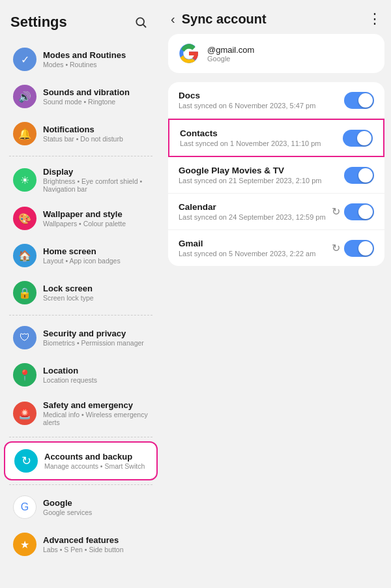 The height and width of the screenshot is (588, 391). What do you see at coordinates (255, 217) in the screenshot?
I see `calendar-sync-date: Last synced on 24 September 2023, 12:59 …` at bounding box center [255, 217].